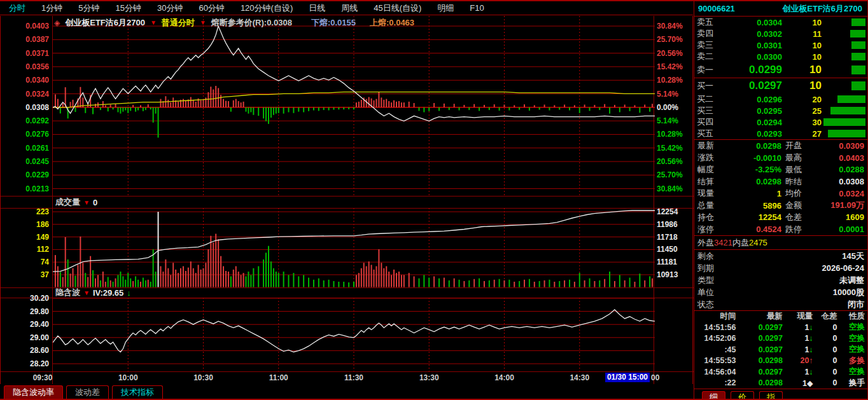 The width and height of the screenshot is (868, 400). What do you see at coordinates (88, 392) in the screenshot?
I see `indicator-tab-1: 波动差` at bounding box center [88, 392].